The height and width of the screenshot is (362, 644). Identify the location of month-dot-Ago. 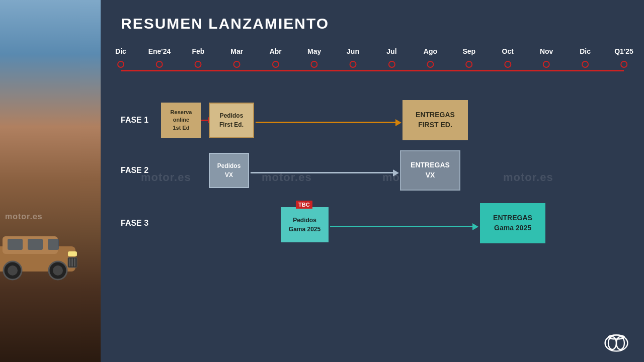
(430, 64).